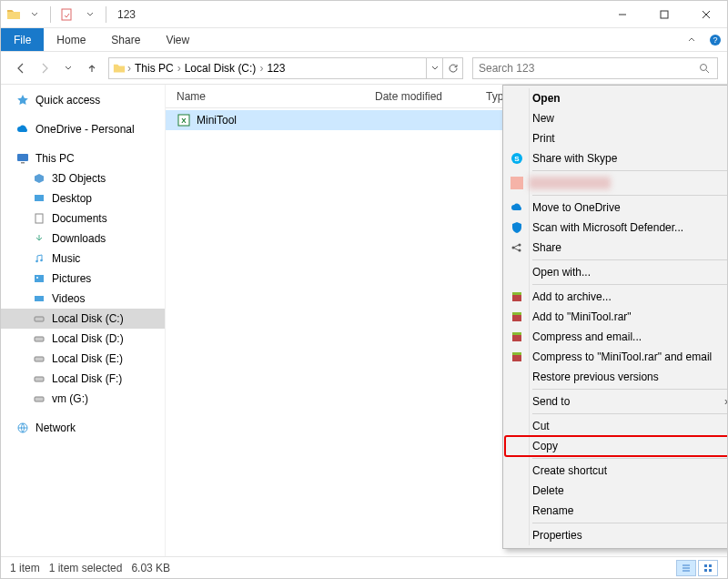 This screenshot has width=728, height=579. Describe the element at coordinates (364, 567) in the screenshot. I see `status-bar: 1 item 1 item selected 6.03 KB` at that location.